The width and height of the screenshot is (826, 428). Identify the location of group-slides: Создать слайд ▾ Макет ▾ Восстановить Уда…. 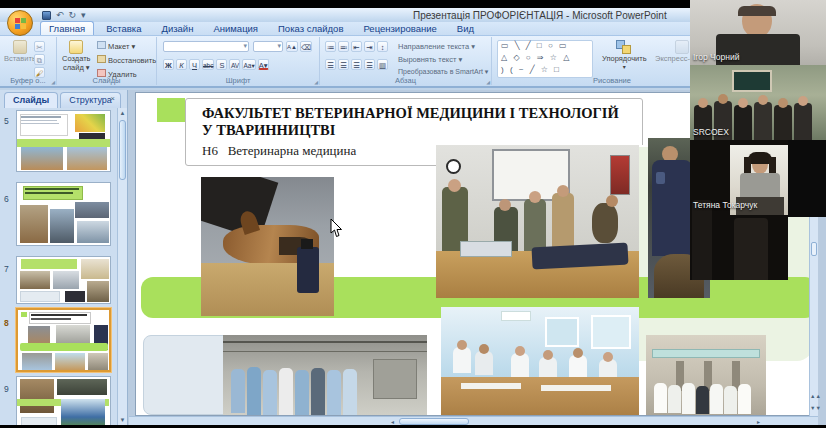
(107, 61).